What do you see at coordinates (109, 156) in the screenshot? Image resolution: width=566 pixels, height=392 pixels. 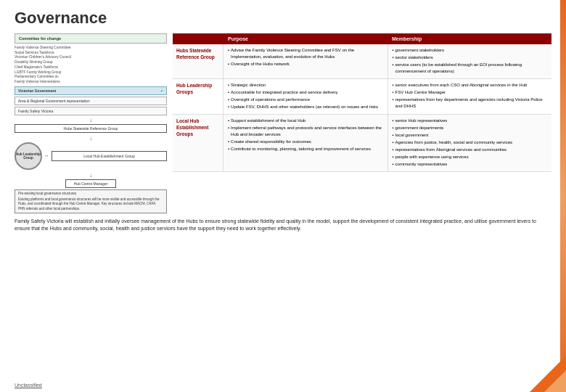 I see `local-hub-box: Local Hub Establishment Group` at bounding box center [109, 156].